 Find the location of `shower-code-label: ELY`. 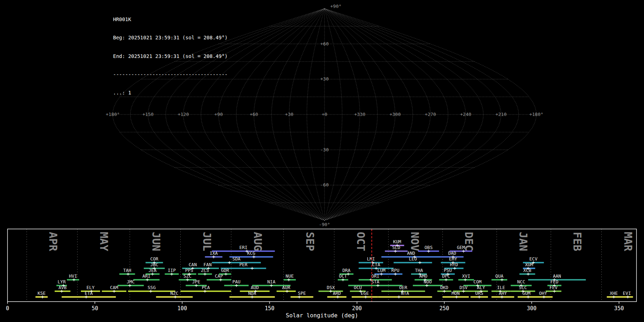

shower-code-label: ELY is located at coordinates (91, 288).